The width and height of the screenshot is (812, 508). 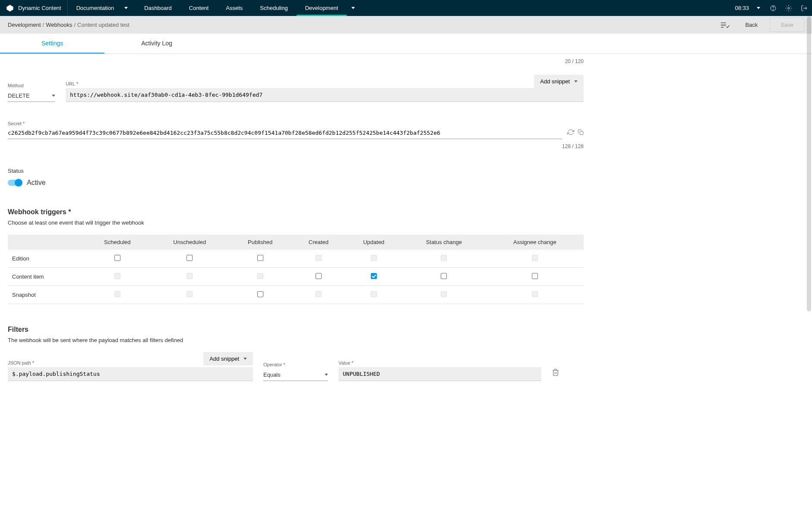 I want to click on time-dropdown: 08:33, so click(x=748, y=8).